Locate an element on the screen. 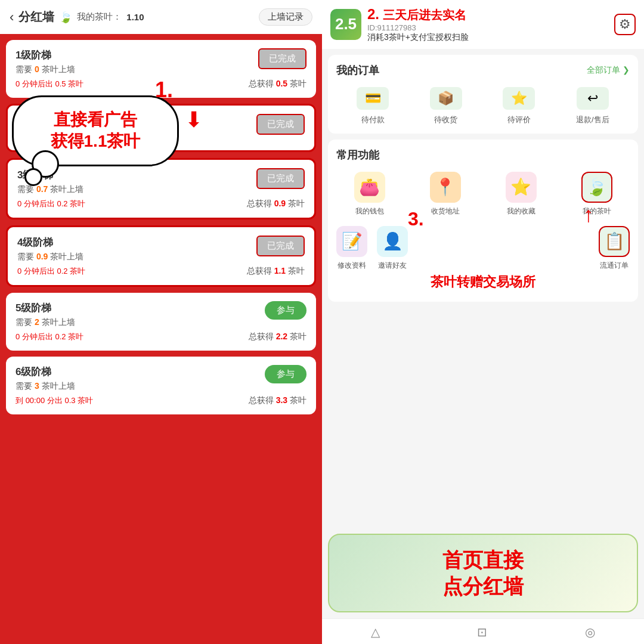  func-title: 常用功能 is located at coordinates (483, 155).